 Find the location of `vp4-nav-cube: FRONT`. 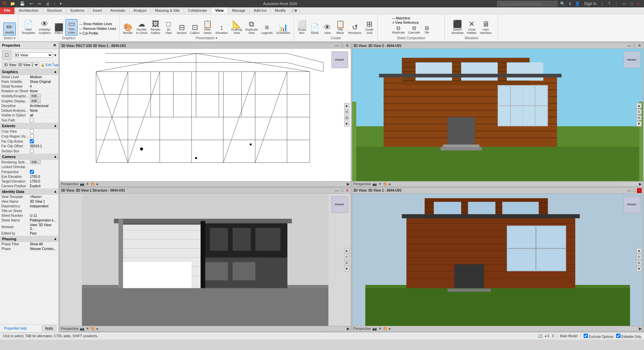

vp4-nav-cube: FRONT is located at coordinates (632, 205).